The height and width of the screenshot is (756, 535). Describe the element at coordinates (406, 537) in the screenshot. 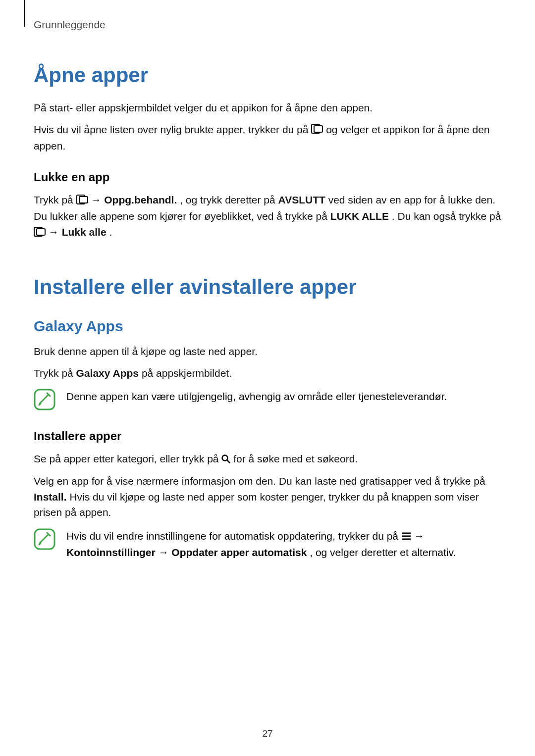

I see `menu-icon` at that location.